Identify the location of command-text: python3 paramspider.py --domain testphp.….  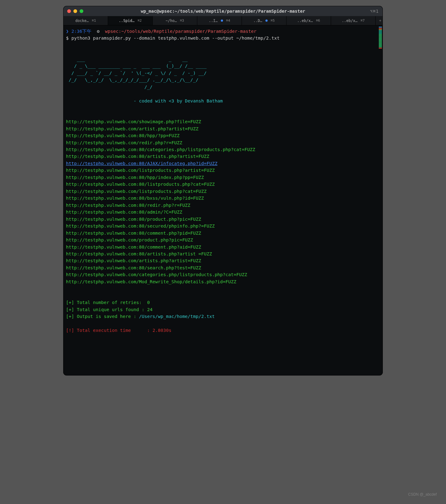
(175, 38).